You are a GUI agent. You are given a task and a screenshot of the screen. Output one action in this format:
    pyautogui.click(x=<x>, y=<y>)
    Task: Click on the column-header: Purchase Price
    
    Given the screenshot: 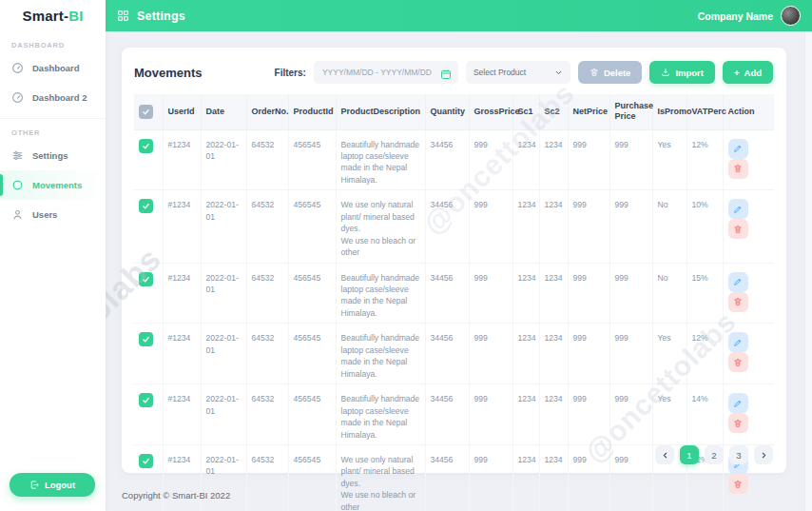 What is the action you would take?
    pyautogui.click(x=631, y=112)
    